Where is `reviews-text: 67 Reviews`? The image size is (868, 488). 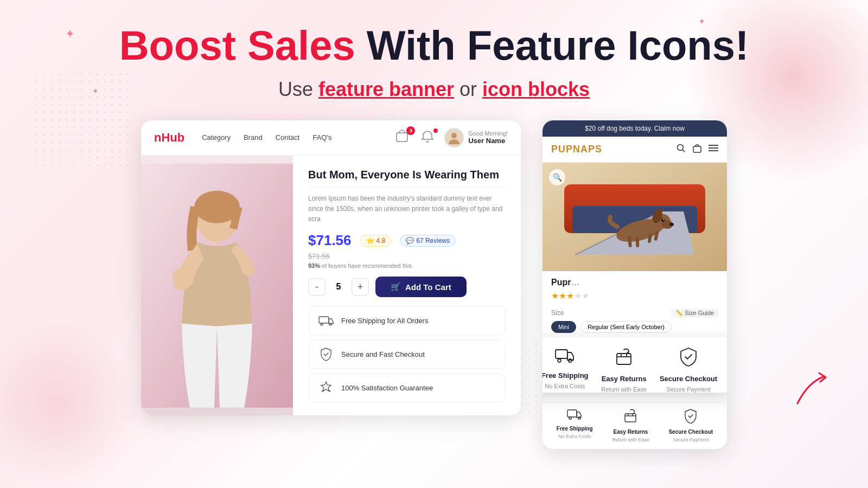
reviews-text: 67 Reviews is located at coordinates (433, 241).